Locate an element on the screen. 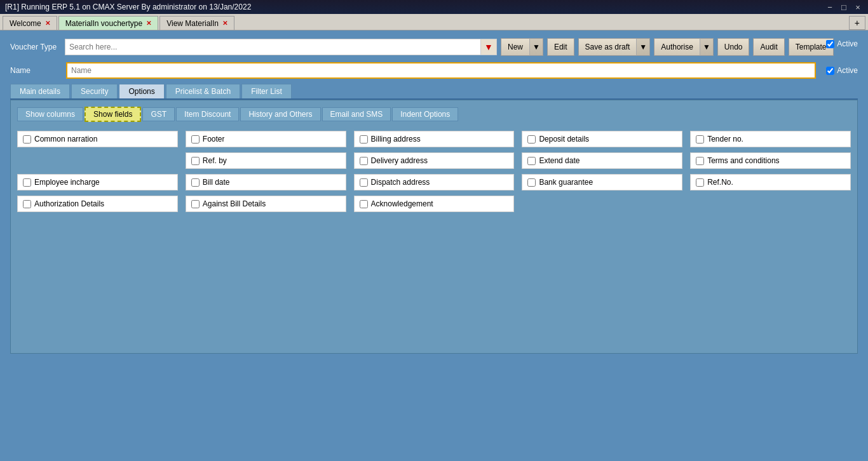  checkbox-common-narration: Common narration is located at coordinates (98, 139).